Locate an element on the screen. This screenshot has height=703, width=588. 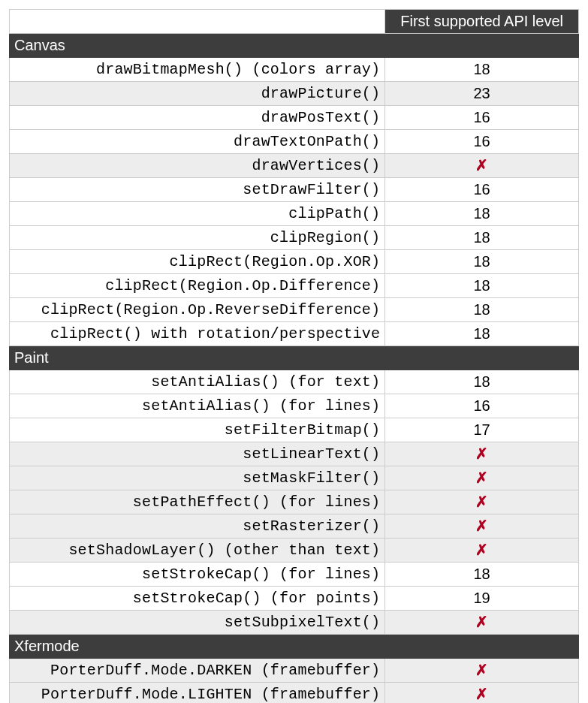
api-cell: 23 is located at coordinates (482, 94).